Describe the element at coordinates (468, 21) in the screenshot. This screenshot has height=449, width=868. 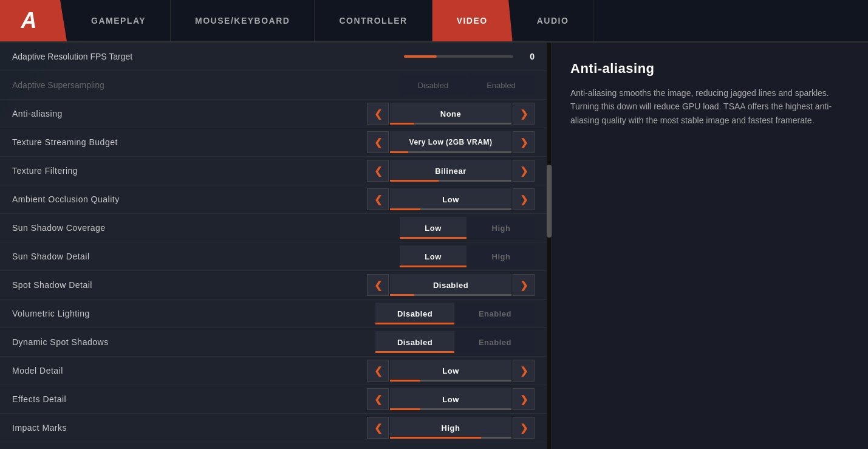
I see `nav-tabs: GAMEPLAY MOUSE/KEYBOARD CONTROLLER VIDEO…` at that location.